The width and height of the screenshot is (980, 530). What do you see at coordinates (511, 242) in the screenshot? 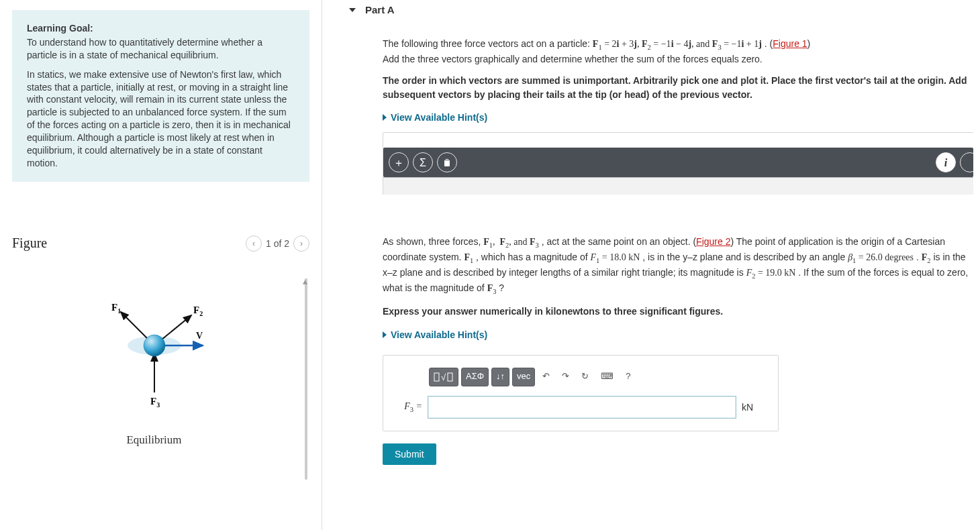
I see `q2-forces: F1, F2, and F3` at bounding box center [511, 242].